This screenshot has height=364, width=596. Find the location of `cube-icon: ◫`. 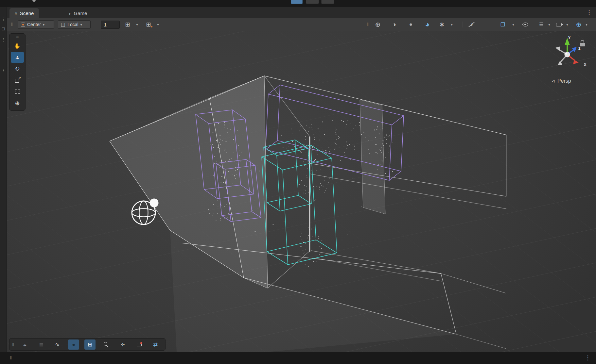

cube-icon: ◫ is located at coordinates (63, 25).